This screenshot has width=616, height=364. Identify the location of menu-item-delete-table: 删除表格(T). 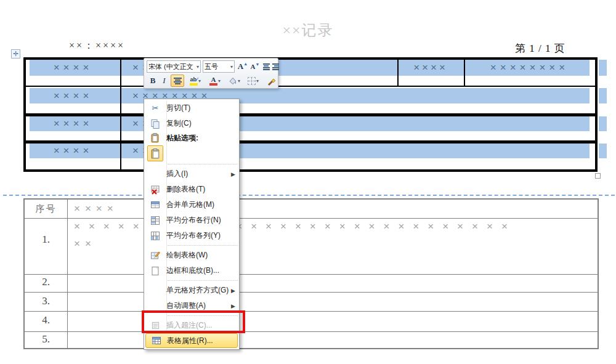
(192, 190).